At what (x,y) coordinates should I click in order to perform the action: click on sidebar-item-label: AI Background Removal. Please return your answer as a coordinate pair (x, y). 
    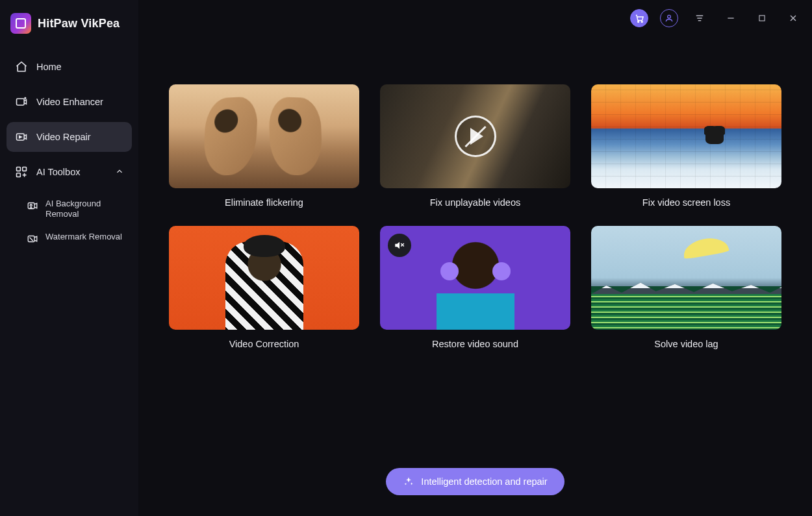
    Looking at the image, I should click on (86, 209).